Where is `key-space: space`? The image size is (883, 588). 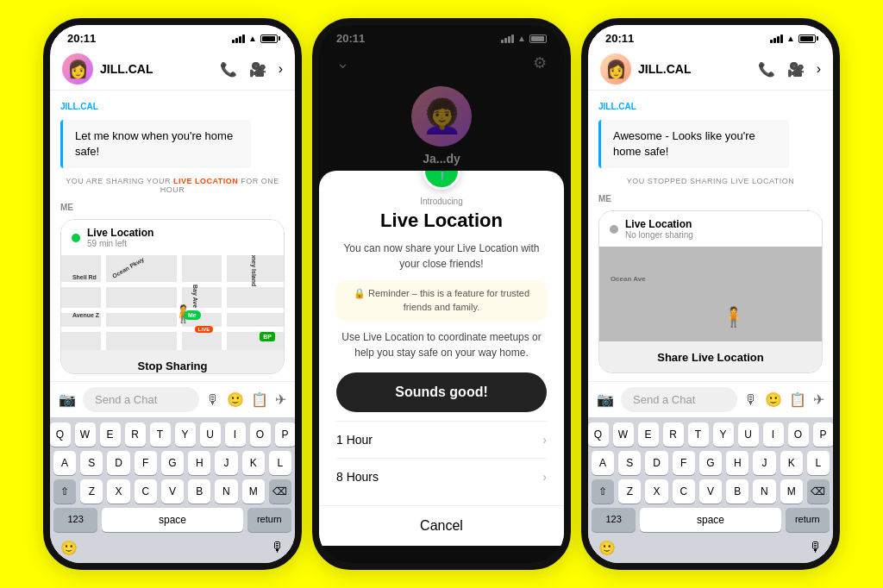 key-space: space is located at coordinates (172, 520).